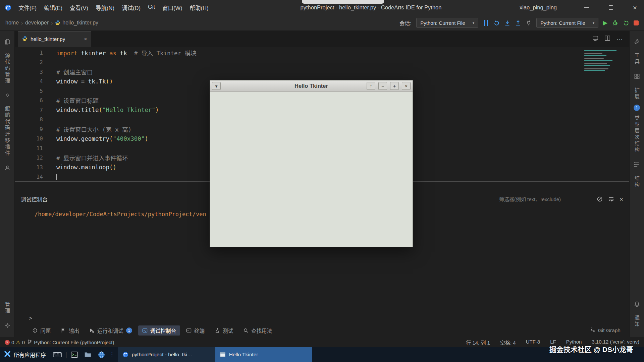  I want to click on disconnect-icon, so click(529, 23).